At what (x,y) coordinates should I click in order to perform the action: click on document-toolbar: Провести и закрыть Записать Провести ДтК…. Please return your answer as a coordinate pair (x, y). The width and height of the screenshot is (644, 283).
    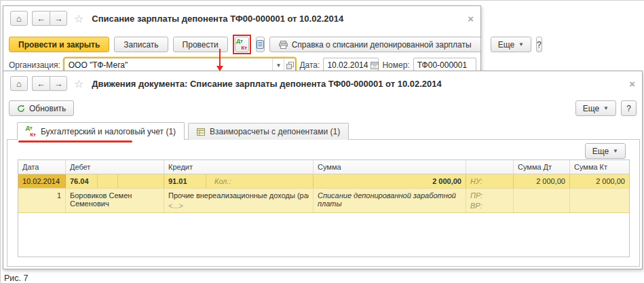
    Looking at the image, I should click on (242, 45).